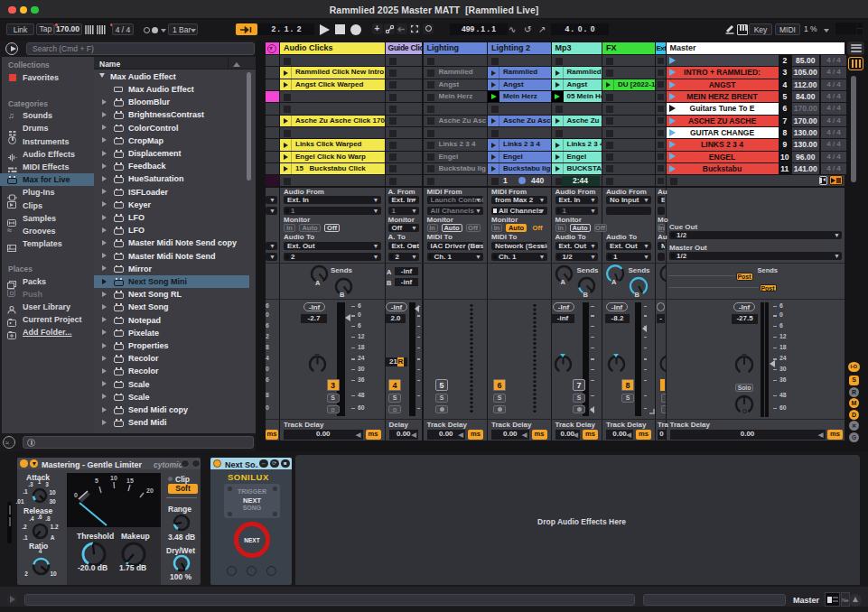 The height and width of the screenshot is (612, 868). Describe the element at coordinates (130, 480) in the screenshot. I see `svg-text: 15` at that location.